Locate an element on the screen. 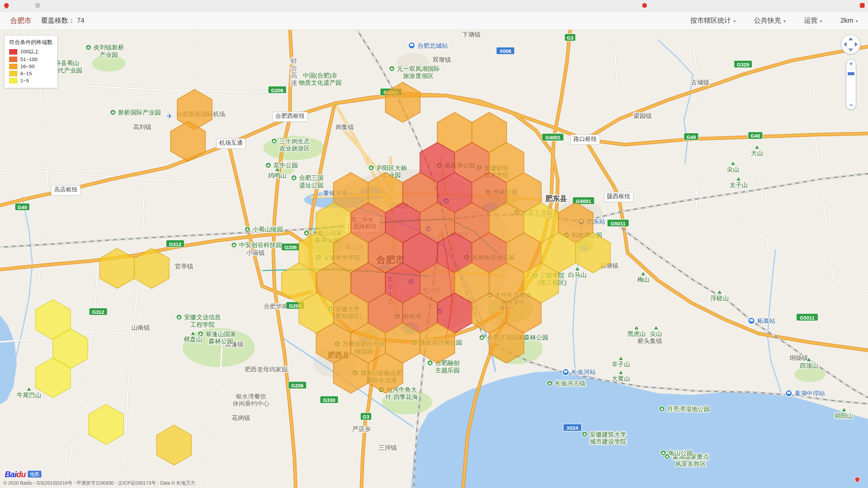 The image size is (868, 488). town-label: 下塘镇 is located at coordinates (471, 35).